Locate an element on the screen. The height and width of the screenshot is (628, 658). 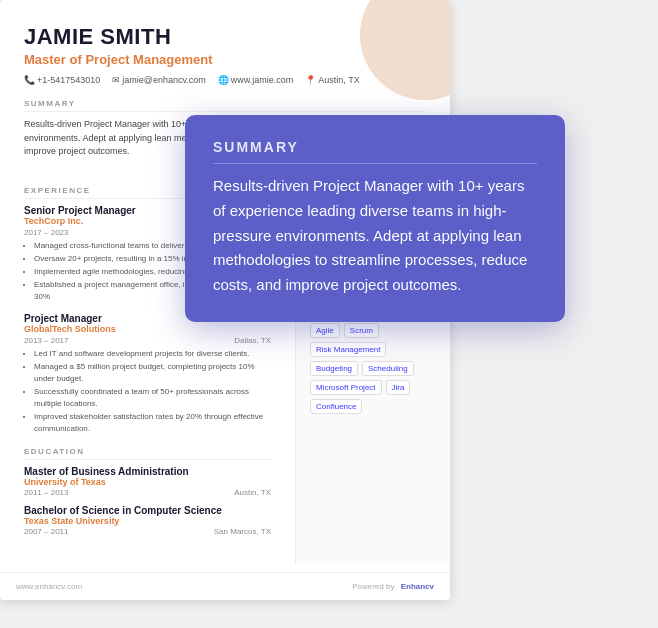
edu-item-0: Master of Business Administration Univer… is located at coordinates (148, 482).